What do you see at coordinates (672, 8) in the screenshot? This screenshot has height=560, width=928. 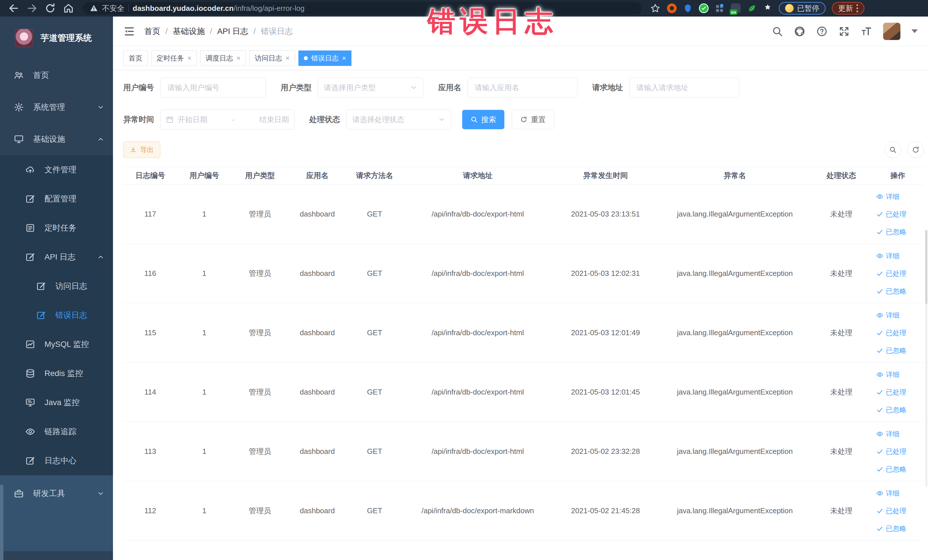 I see `extension-icon-orange` at bounding box center [672, 8].